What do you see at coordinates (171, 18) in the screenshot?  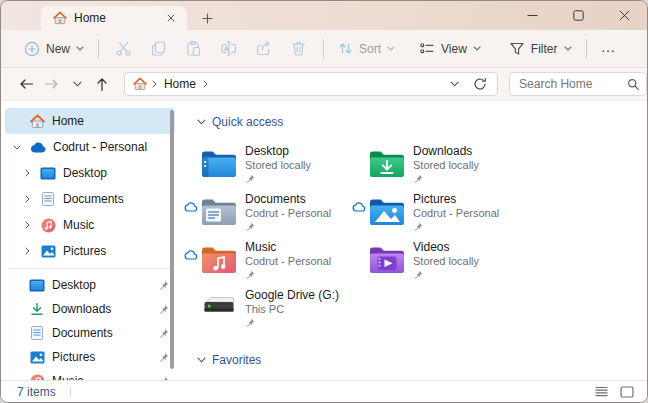 I see `tab-close-button` at bounding box center [171, 18].